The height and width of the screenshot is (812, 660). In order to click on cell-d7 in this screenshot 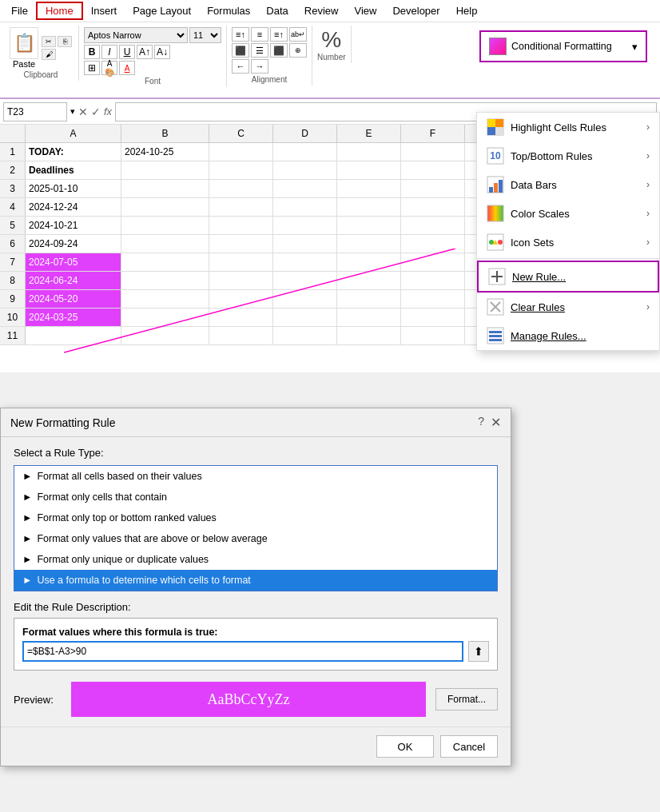, I will do `click(305, 262)`.